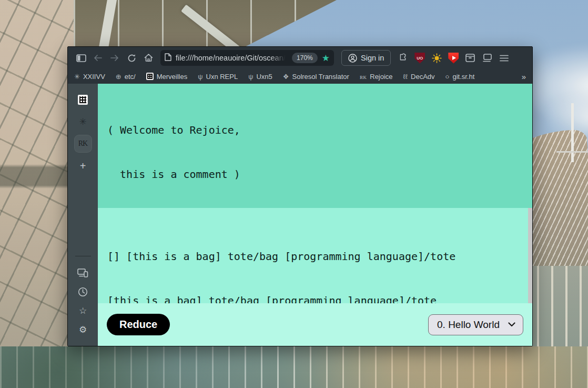 Image resolution: width=588 pixels, height=388 pixels. Describe the element at coordinates (487, 58) in the screenshot. I see `screens-icon` at that location.